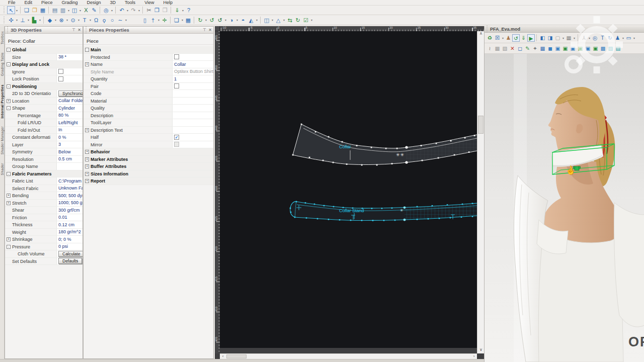 The height and width of the screenshot is (362, 644). Describe the element at coordinates (139, 10) in the screenshot. I see `redo-button-dropdown-icon: ▾` at that location.